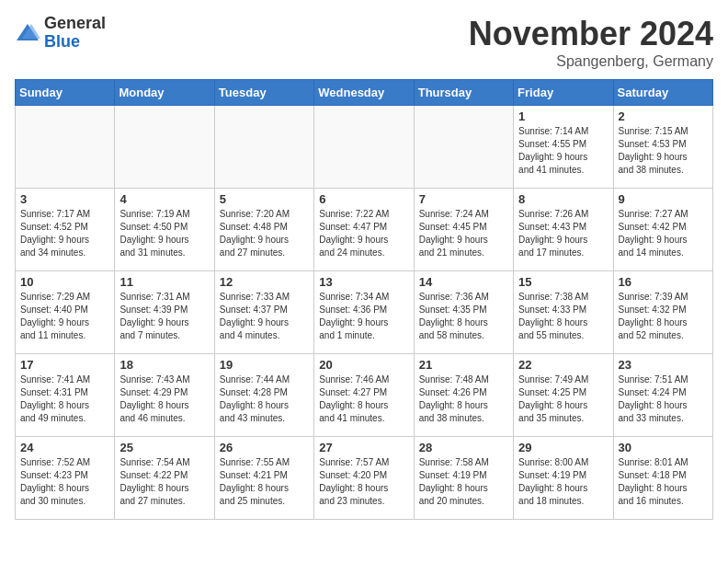  Describe the element at coordinates (463, 482) in the screenshot. I see `day-info: Sunrise: 7:58 AM Sunset: 4:19 PM Dayligh…` at that location.